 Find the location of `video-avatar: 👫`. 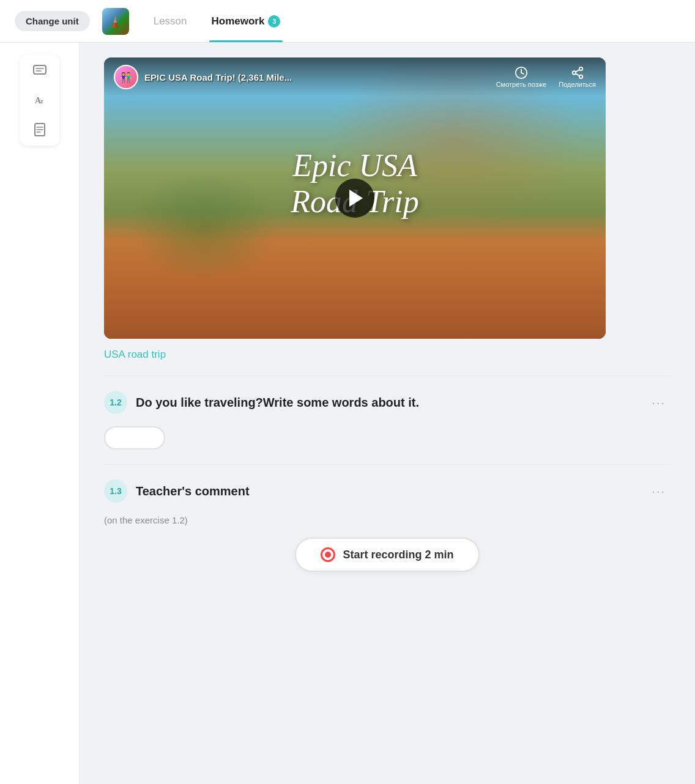

video-avatar: 👫 is located at coordinates (126, 77).